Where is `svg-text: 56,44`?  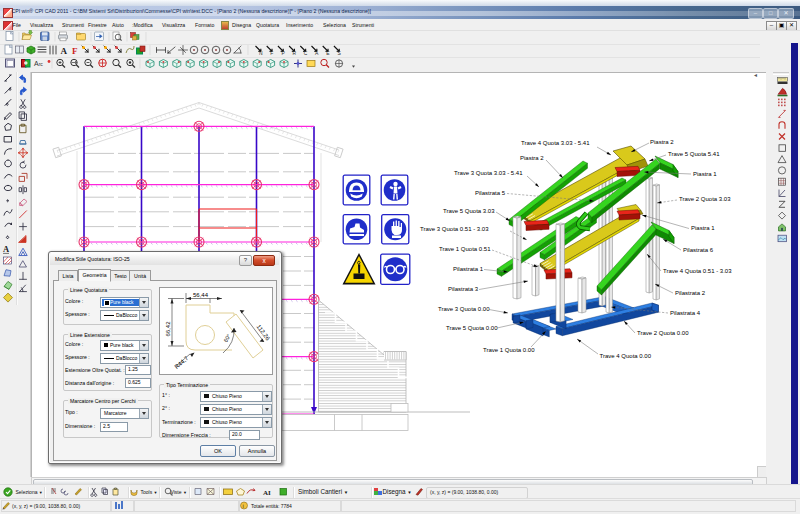 svg-text: 56,44 is located at coordinates (201, 295).